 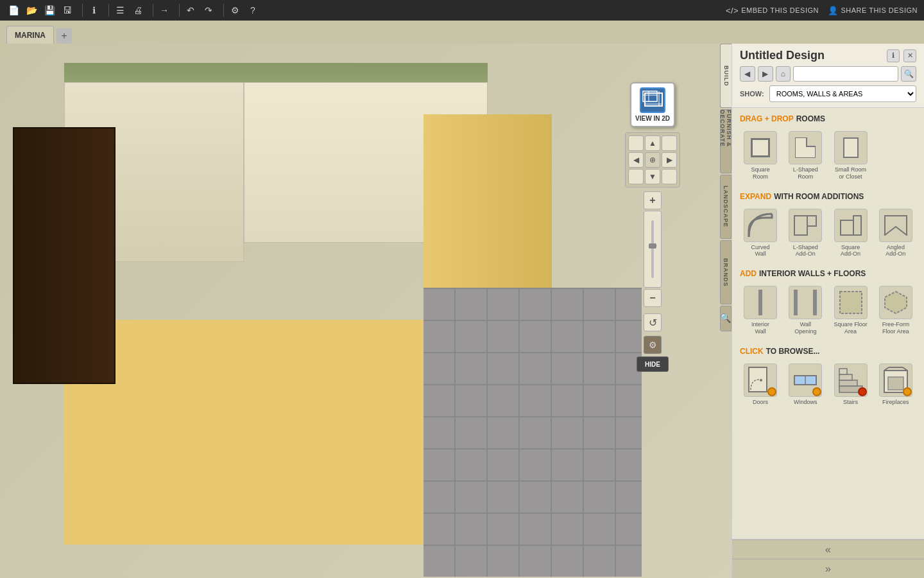 What do you see at coordinates (653, 345) in the screenshot?
I see `settings-overlay-button: ⚙` at bounding box center [653, 345].